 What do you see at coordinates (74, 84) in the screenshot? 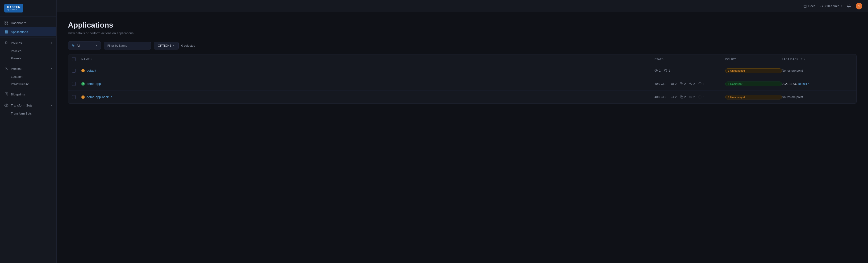
I see `row-checkbox-demo-app` at bounding box center [74, 84].